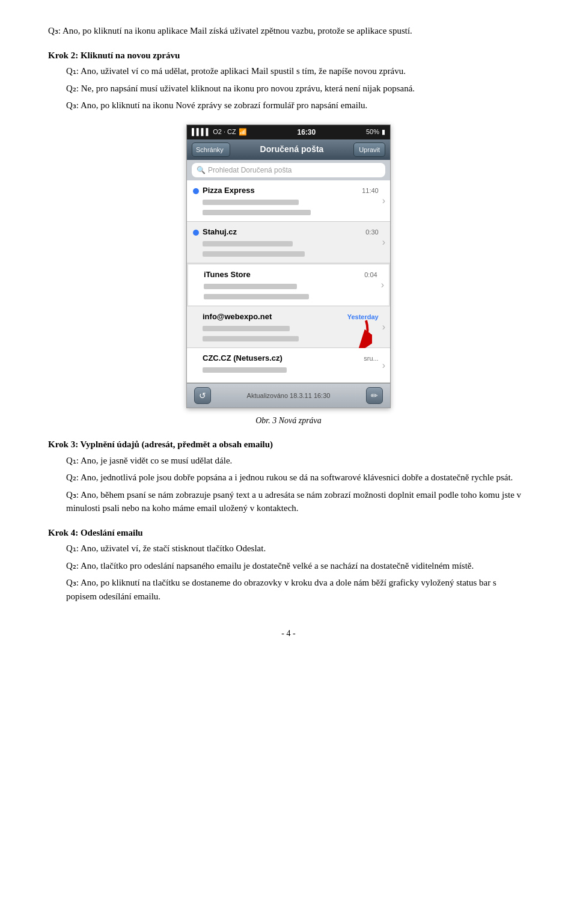 This screenshot has width=577, height=924. I want to click on mail-header: iTunes Store 0:04, so click(291, 275).